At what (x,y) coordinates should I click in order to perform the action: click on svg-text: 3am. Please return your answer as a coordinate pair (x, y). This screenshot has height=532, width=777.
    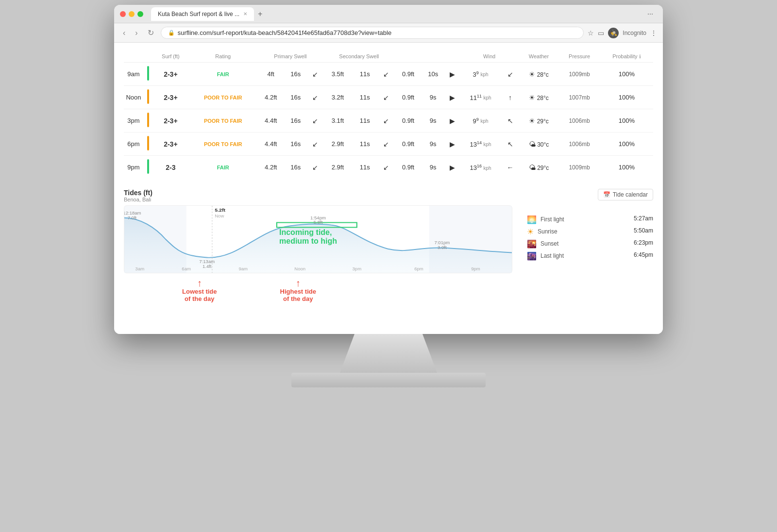
    Looking at the image, I should click on (140, 269).